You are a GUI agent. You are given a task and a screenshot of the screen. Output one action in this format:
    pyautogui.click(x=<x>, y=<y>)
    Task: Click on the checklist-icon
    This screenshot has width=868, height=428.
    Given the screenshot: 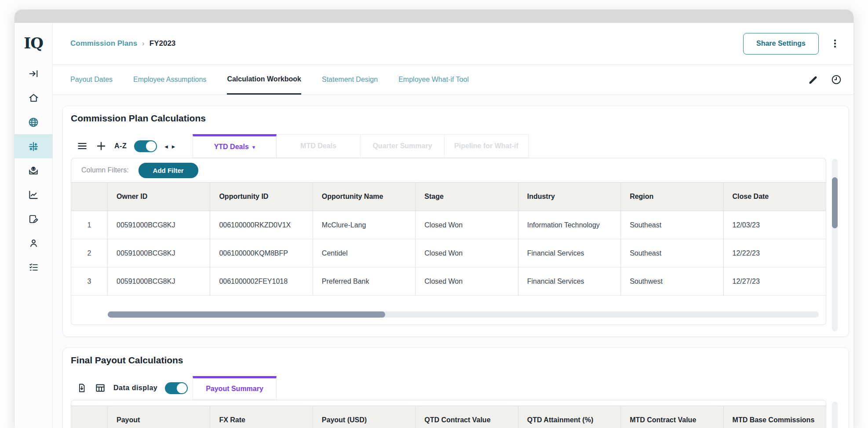 What is the action you would take?
    pyautogui.click(x=33, y=267)
    